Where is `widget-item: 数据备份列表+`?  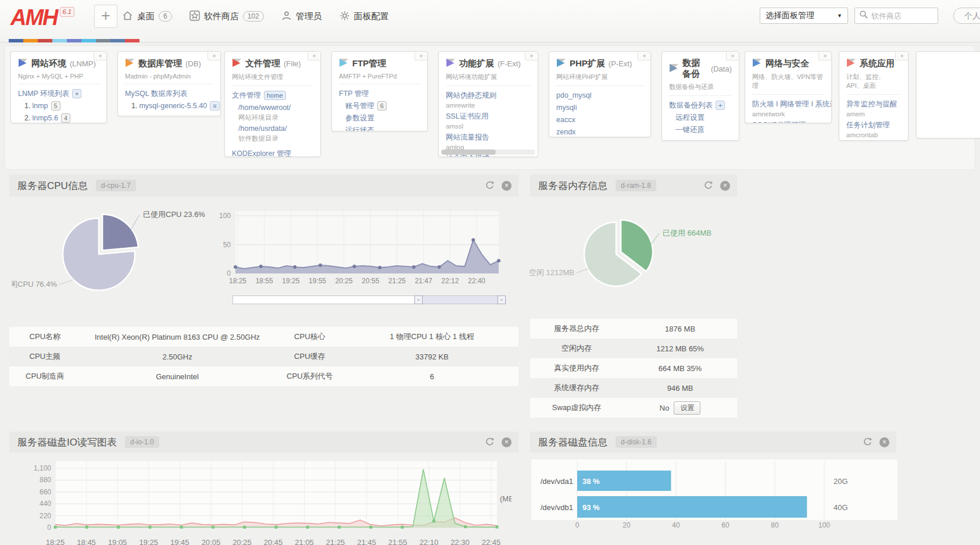 widget-item: 数据备份列表+ is located at coordinates (700, 106).